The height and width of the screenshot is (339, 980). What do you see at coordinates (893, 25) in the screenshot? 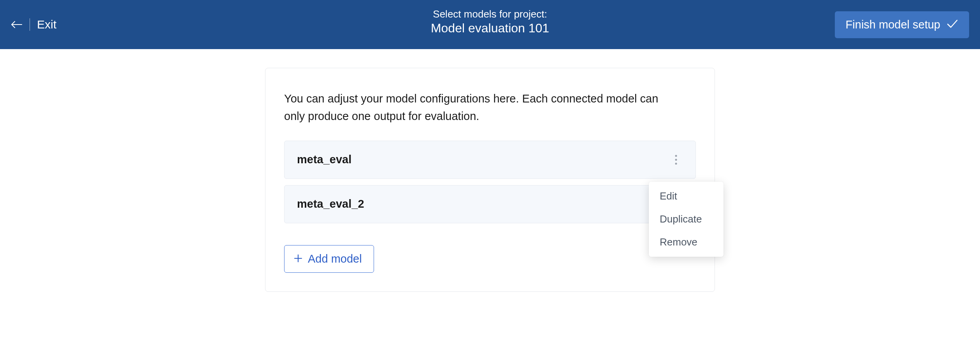
I see `finish-setup-label: Finish model setup` at bounding box center [893, 25].